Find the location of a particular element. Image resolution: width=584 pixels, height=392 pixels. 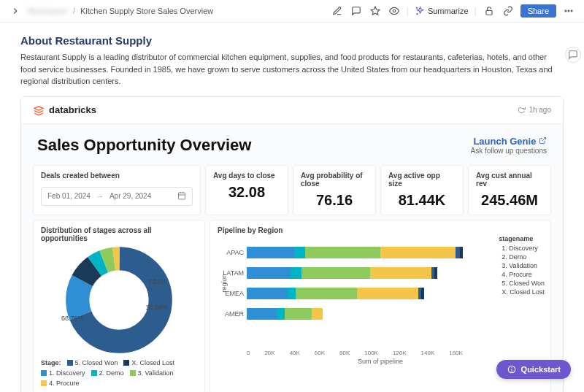

donut-label-won: 68.76% is located at coordinates (73, 318).